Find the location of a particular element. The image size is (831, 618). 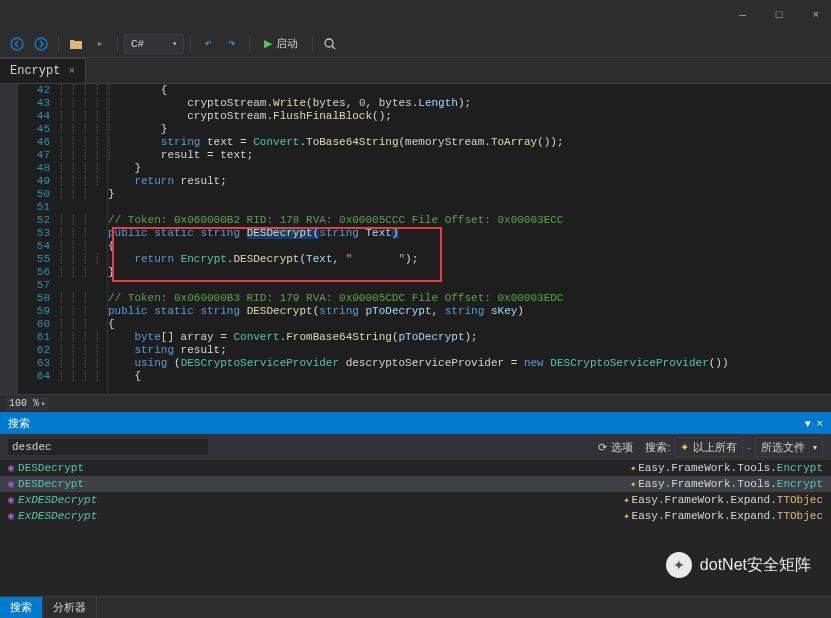

search-scope-combo: ✦以上所有 is located at coordinates (708, 447).